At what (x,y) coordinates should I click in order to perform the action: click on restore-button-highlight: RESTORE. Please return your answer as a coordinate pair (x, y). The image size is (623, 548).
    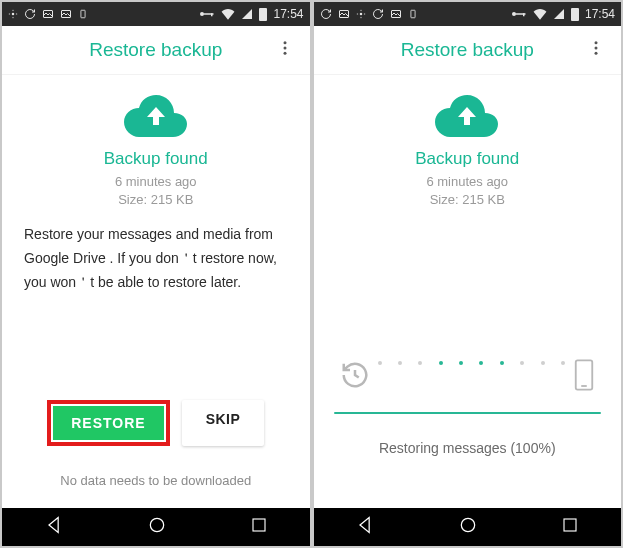
    Looking at the image, I should click on (108, 423).